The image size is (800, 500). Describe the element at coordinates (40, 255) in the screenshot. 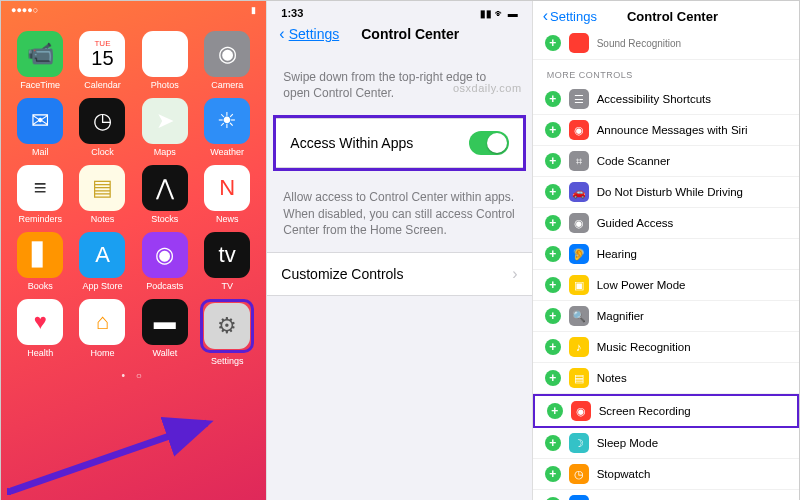

I see `books-icon: ▋` at that location.